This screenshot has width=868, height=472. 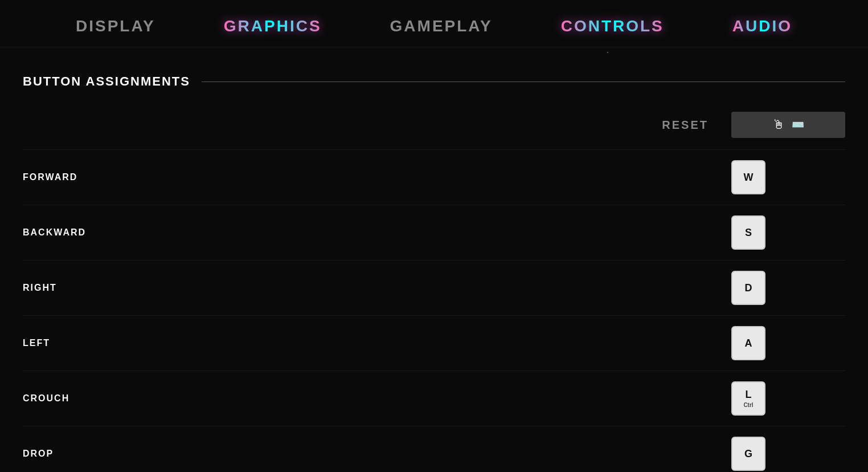 What do you see at coordinates (80, 398) in the screenshot?
I see `action-label-crouch: CROUCH` at bounding box center [80, 398].